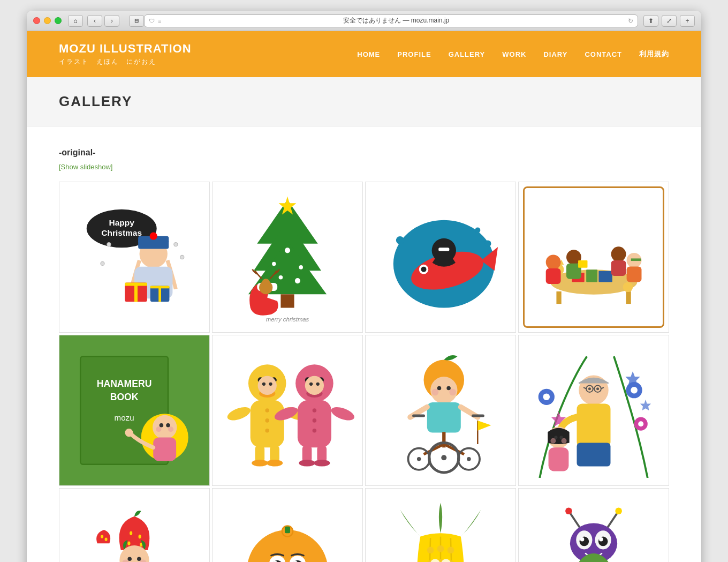 The width and height of the screenshot is (728, 562). What do you see at coordinates (134, 525) in the screenshot?
I see `illustration-strawberry-girl` at bounding box center [134, 525].